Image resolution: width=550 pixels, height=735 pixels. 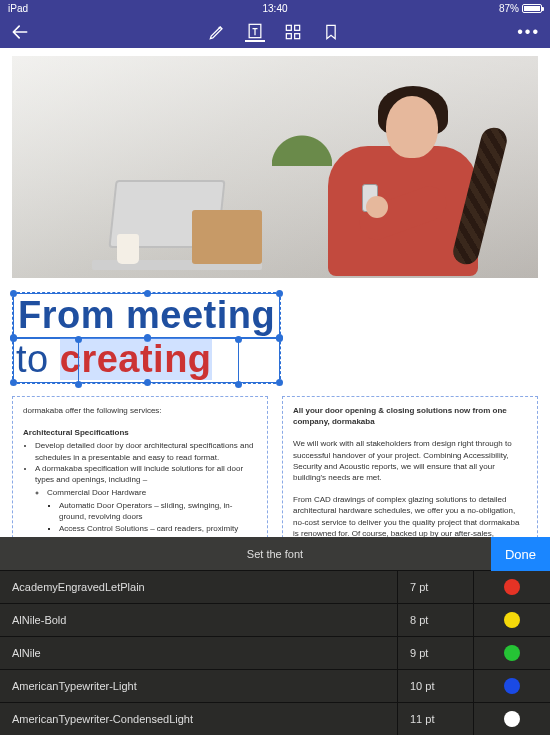 I want to click on headline-text-frame: From meeting to creating, so click(x=275, y=338).